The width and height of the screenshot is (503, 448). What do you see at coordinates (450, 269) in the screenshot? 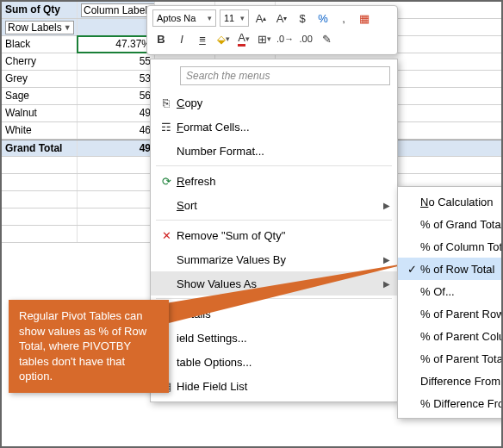
I see `submenu-row-total: ✓% of Row Total` at bounding box center [450, 269].